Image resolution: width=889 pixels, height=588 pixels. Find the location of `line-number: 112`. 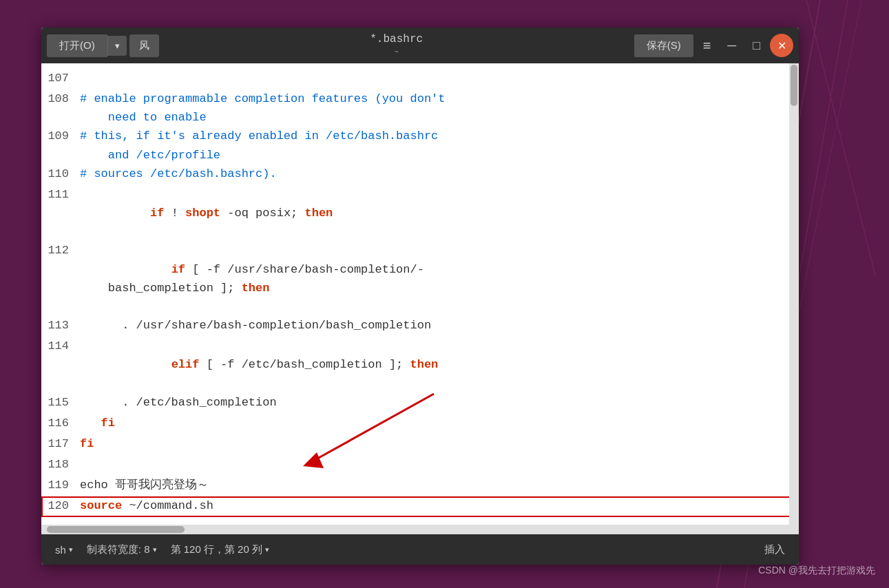

line-number: 112 is located at coordinates (63, 251).